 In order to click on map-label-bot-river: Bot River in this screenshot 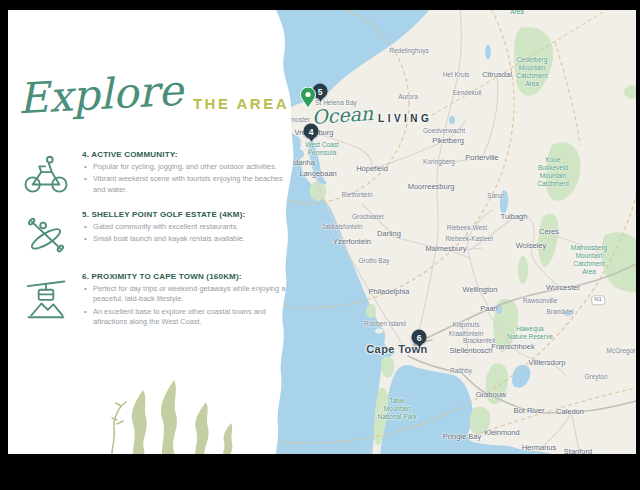, I will do `click(530, 410)`.